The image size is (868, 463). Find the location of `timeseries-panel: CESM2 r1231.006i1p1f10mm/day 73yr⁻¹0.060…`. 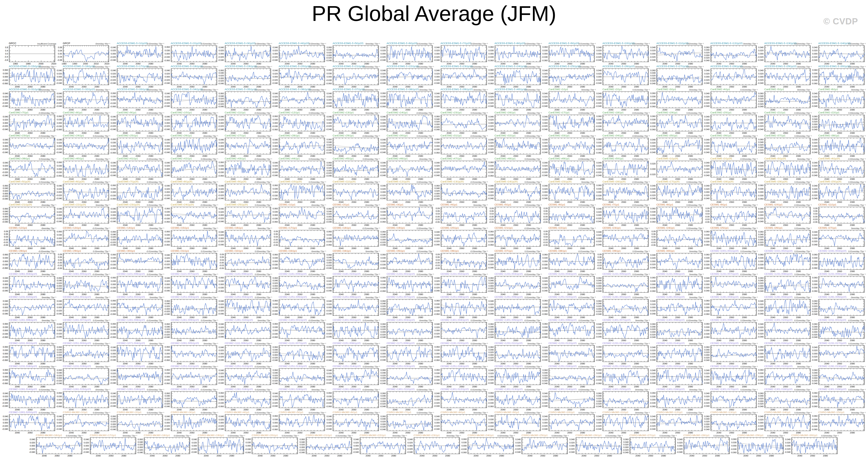

timeseries-panel: CESM2 r1231.006i1p1f10mm/day 73yr⁻¹0.060… is located at coordinates (679, 284).